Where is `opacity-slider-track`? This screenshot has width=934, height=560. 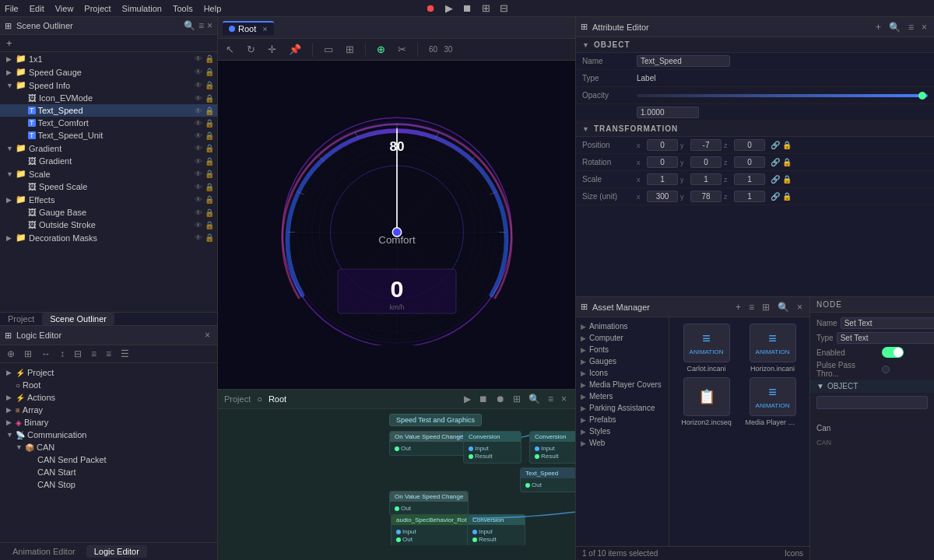 opacity-slider-track is located at coordinates (782, 96).